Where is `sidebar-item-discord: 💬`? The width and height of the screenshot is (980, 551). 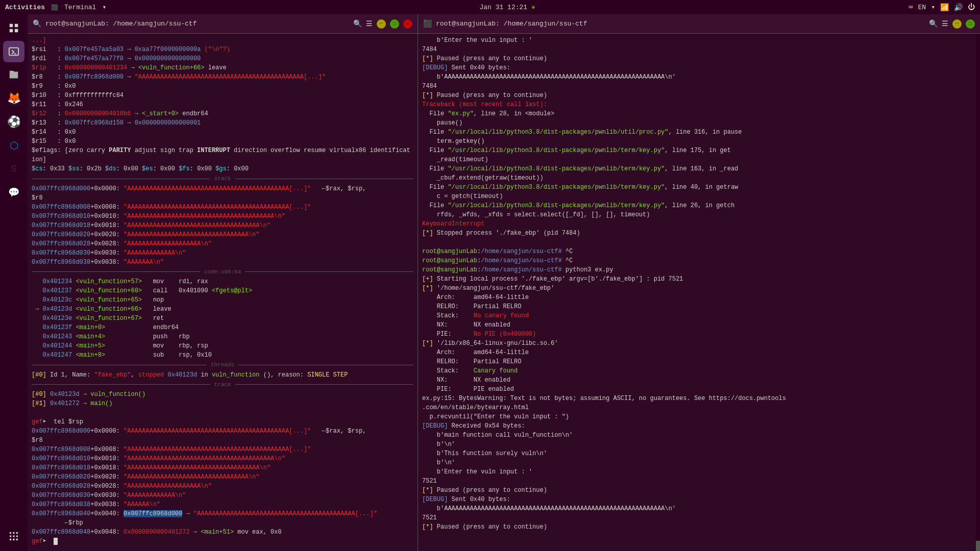
sidebar-item-discord: 💬 is located at coordinates (14, 192).